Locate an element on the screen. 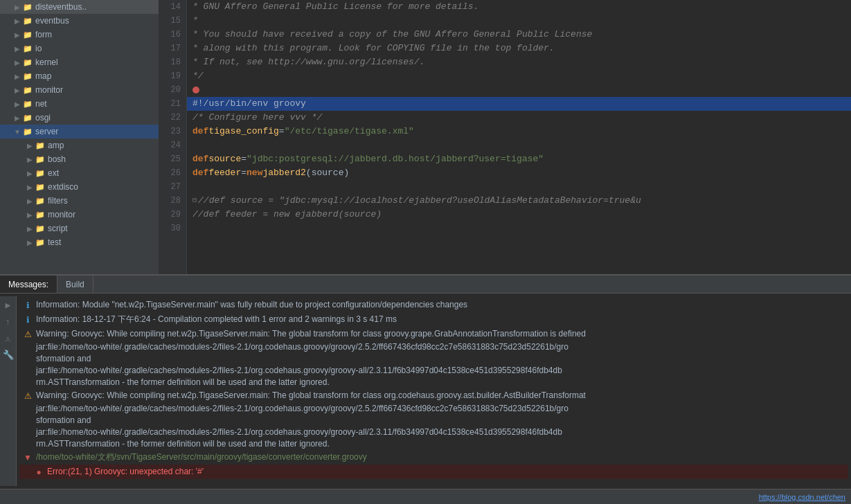 The width and height of the screenshot is (851, 504). code-line-23: def tigase_config = "/etc/tigase/tigase.… is located at coordinates (519, 132).